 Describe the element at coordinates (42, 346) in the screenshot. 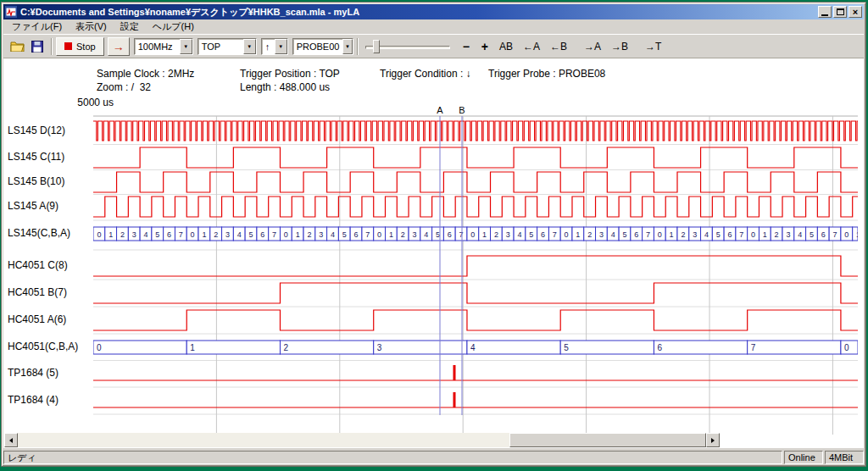

I see `channel-label: HC4051(C,B,A)` at that location.